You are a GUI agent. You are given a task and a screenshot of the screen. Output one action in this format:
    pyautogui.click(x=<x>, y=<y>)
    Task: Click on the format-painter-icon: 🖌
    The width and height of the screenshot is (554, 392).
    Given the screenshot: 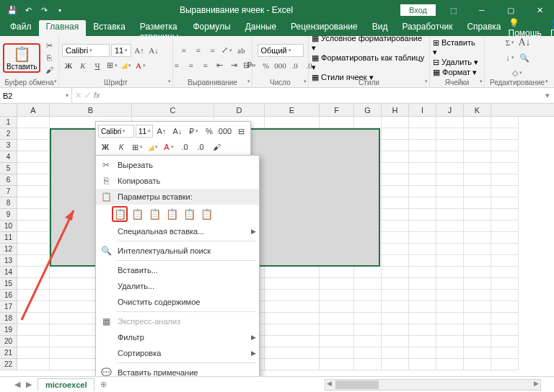 What is the action you would take?
    pyautogui.click(x=49, y=70)
    